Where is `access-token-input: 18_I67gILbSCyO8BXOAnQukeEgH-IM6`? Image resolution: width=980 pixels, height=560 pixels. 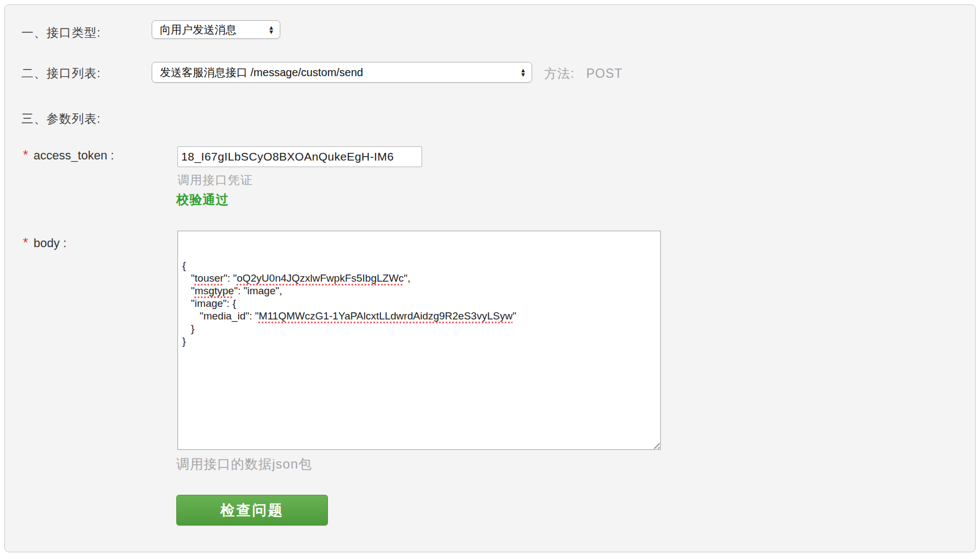 access-token-input: 18_I67gILbSCyO8BXOAnQukeEgH-IM6 is located at coordinates (300, 157).